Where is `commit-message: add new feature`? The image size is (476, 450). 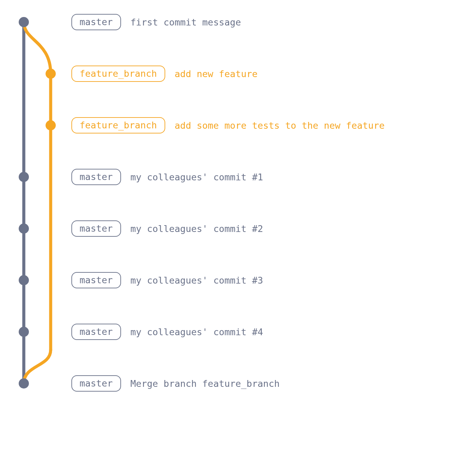 commit-message: add new feature is located at coordinates (216, 74).